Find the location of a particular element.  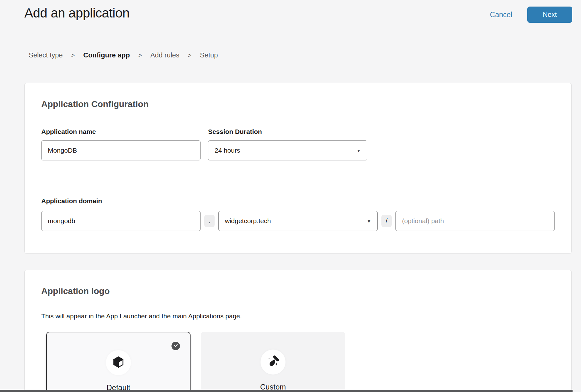

domain-value: widgetcorp.tech is located at coordinates (248, 221).